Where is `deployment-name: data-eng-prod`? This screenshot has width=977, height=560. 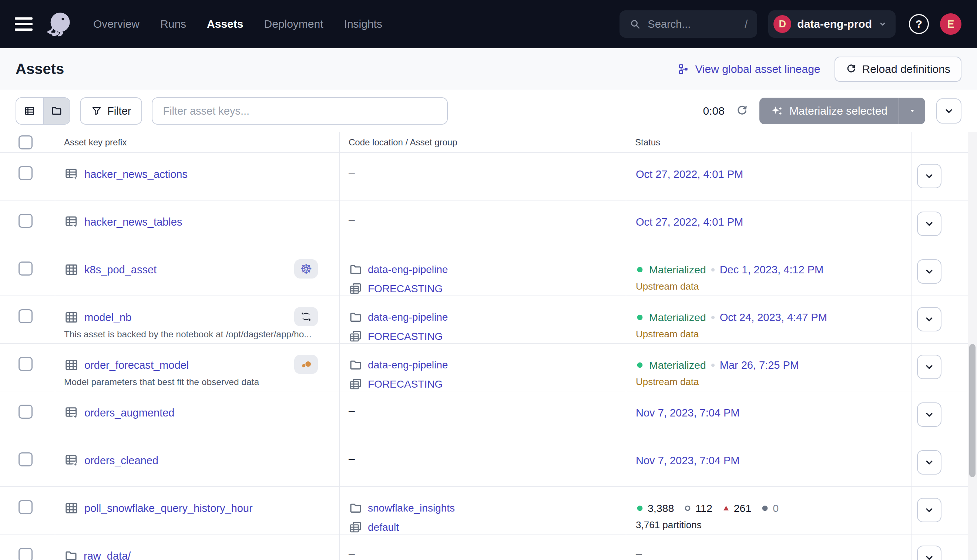 deployment-name: data-eng-prod is located at coordinates (835, 24).